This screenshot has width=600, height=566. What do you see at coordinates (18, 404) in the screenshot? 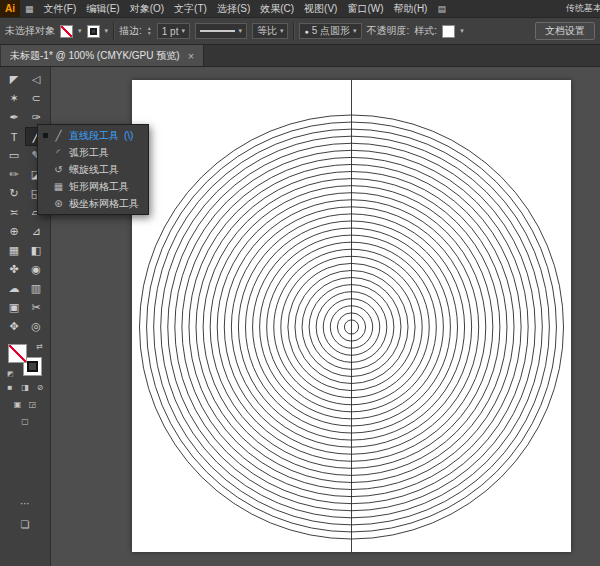
I see `draw-normal-button: ▣` at bounding box center [18, 404].